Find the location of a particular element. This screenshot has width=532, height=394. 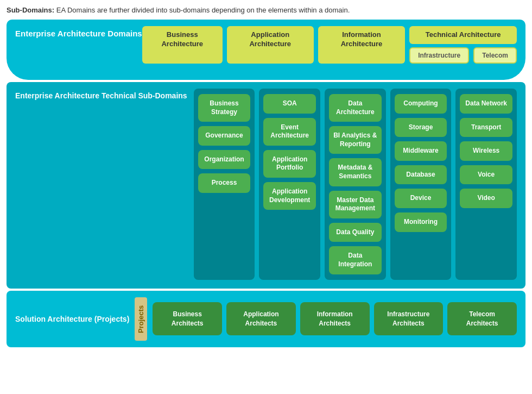

domains-grid: Business Architecture Application Archit… is located at coordinates (330, 45).